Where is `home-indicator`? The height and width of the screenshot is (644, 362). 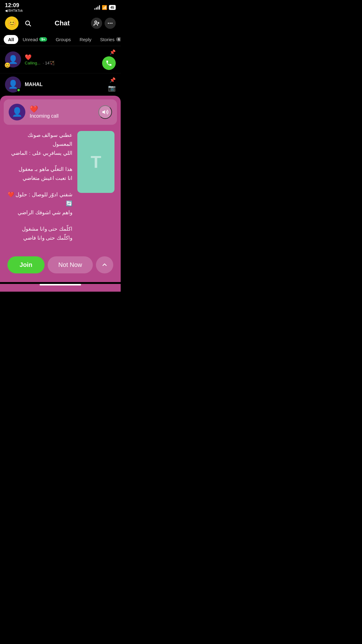
home-indicator is located at coordinates (60, 285).